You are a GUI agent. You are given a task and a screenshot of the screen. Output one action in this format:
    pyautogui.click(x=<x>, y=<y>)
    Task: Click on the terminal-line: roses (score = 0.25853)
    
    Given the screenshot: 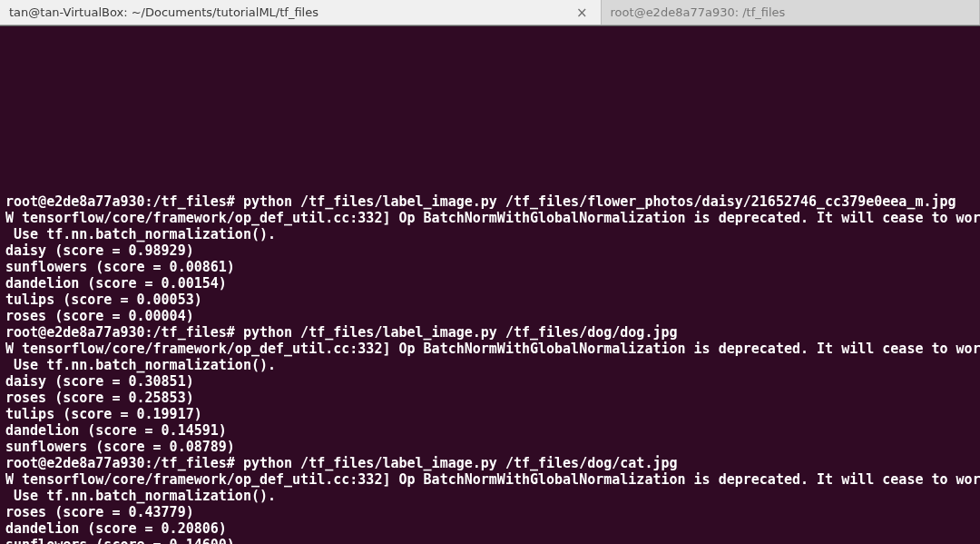 What is the action you would take?
    pyautogui.click(x=491, y=398)
    